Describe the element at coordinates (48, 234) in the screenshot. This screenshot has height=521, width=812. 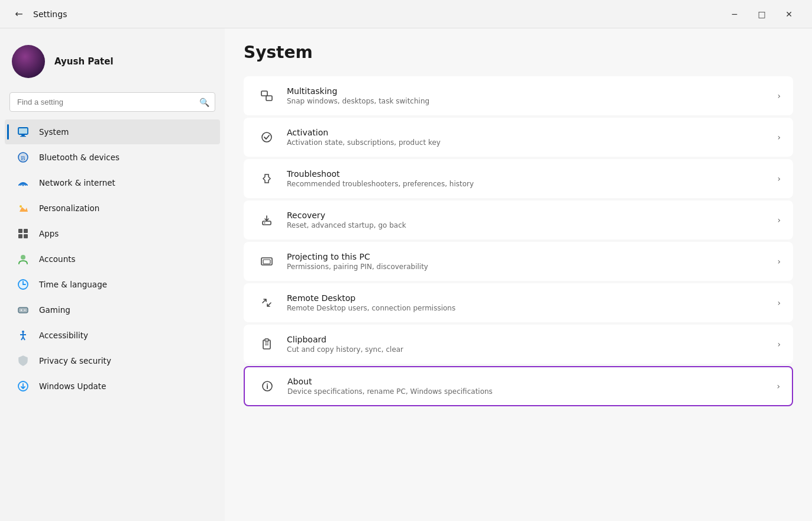
I see `sidebar-item-label-apps: Apps` at that location.